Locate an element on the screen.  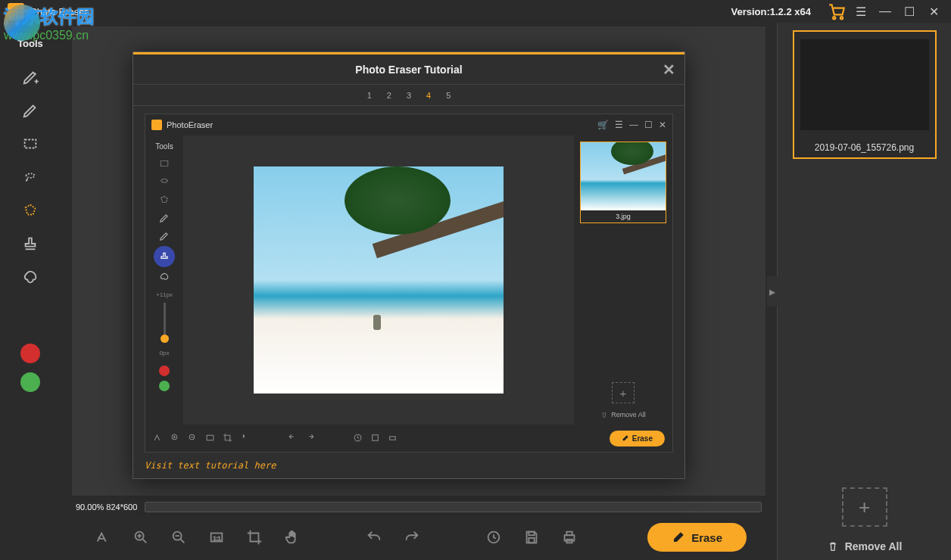
inner-pen2-icon is located at coordinates (164, 236).